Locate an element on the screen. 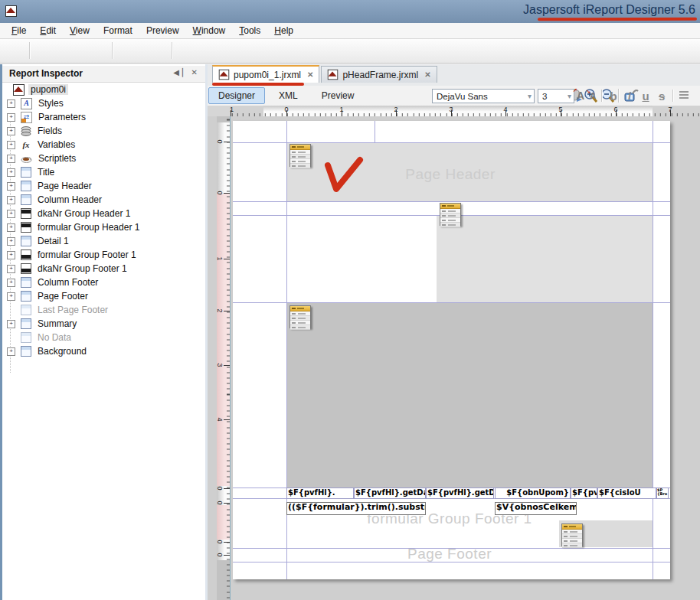 The height and width of the screenshot is (600, 700). bold-icon: b is located at coordinates (613, 96).